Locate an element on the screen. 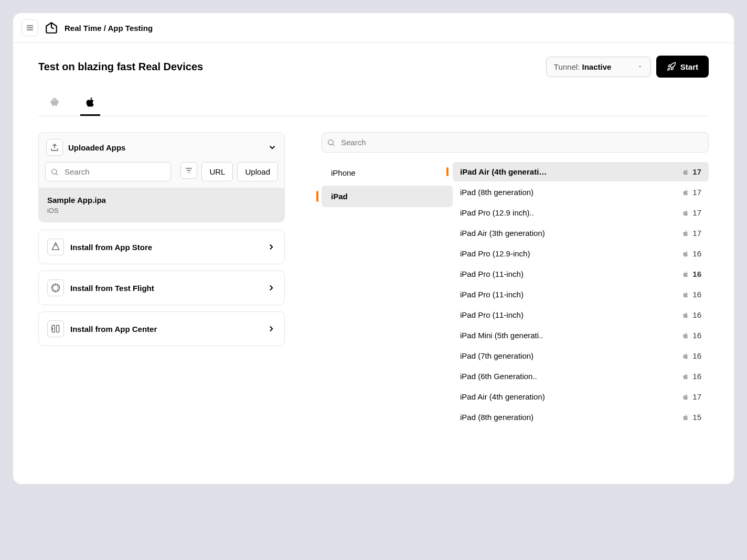 The width and height of the screenshot is (747, 560). upload-button: Upload is located at coordinates (258, 172).